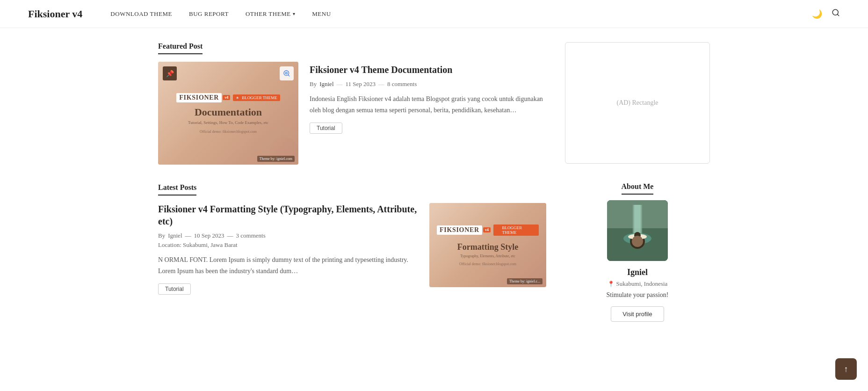  What do you see at coordinates (461, 14) in the screenshot?
I see `main-nav: DOWNLOAD THEME Bug Report Other Theme ▾ …` at bounding box center [461, 14].